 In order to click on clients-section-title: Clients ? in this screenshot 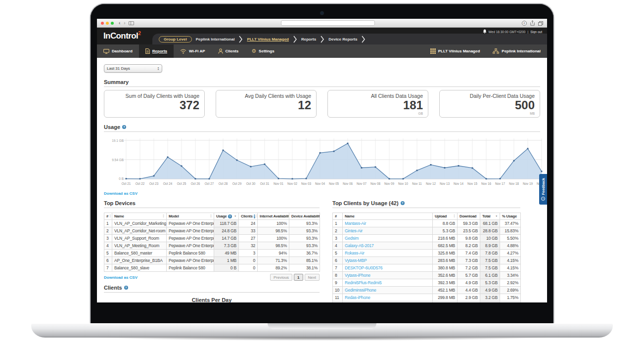, I will do `click(212, 288)`.